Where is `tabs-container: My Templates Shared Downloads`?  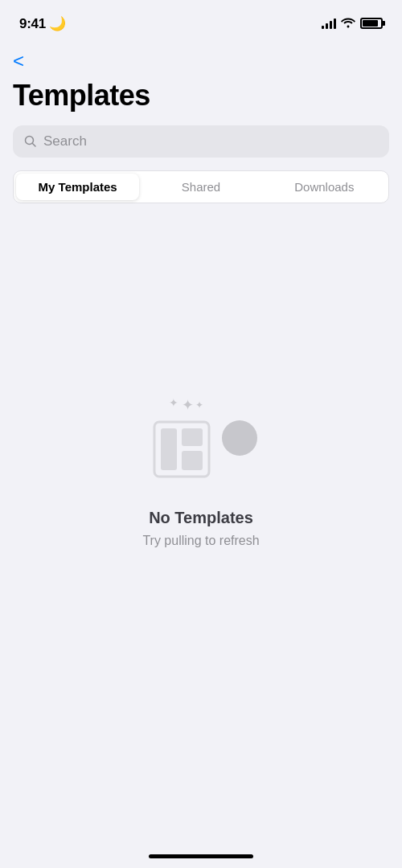 tabs-container: My Templates Shared Downloads is located at coordinates (201, 186).